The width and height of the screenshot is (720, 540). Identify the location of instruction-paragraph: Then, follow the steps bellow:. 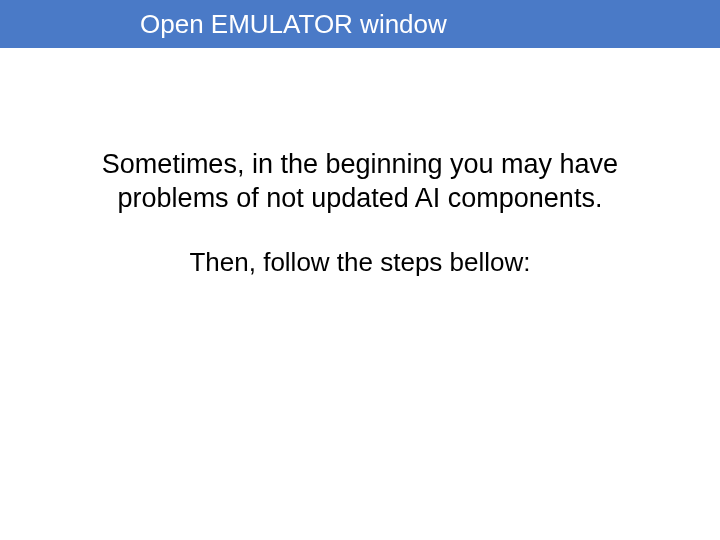
(360, 262).